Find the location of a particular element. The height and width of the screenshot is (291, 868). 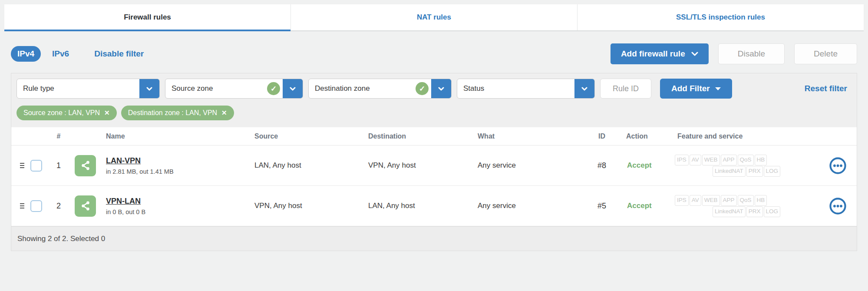

rule-source: LAN, Any host is located at coordinates (307, 165).